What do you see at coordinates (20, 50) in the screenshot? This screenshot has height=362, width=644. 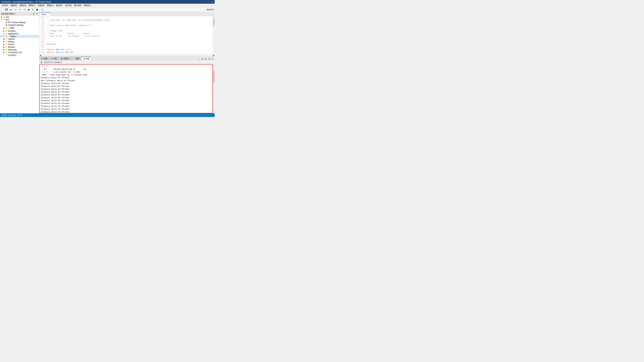 I see `sidebar-item-linkscripts: ▶📁linkscripts` at bounding box center [20, 50].